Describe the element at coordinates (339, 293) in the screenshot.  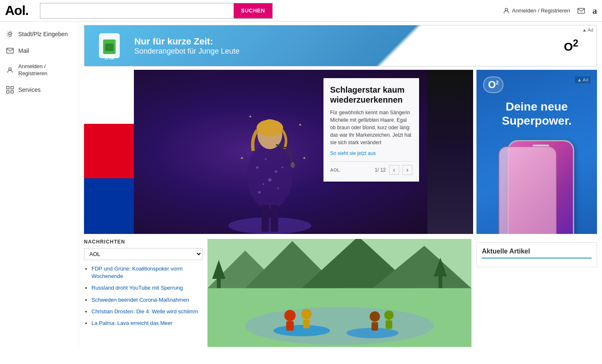
I see `video-area: walbusch.de` at that location.